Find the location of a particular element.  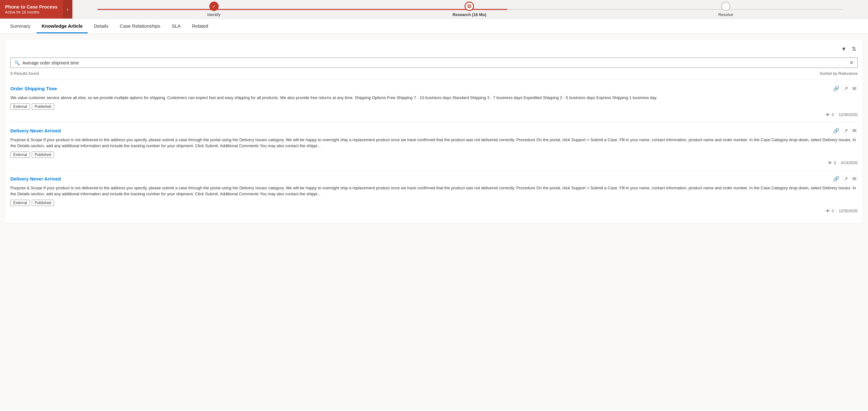

filter-button: ▼ is located at coordinates (844, 49).